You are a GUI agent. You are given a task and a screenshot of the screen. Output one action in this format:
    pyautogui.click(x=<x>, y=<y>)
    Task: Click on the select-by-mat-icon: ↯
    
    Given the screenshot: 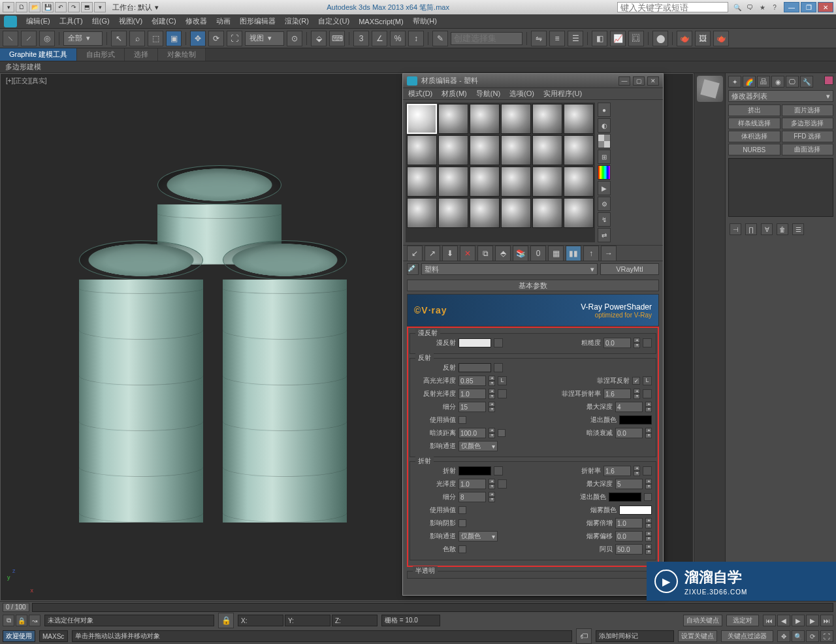 What is the action you would take?
    pyautogui.click(x=604, y=219)
    